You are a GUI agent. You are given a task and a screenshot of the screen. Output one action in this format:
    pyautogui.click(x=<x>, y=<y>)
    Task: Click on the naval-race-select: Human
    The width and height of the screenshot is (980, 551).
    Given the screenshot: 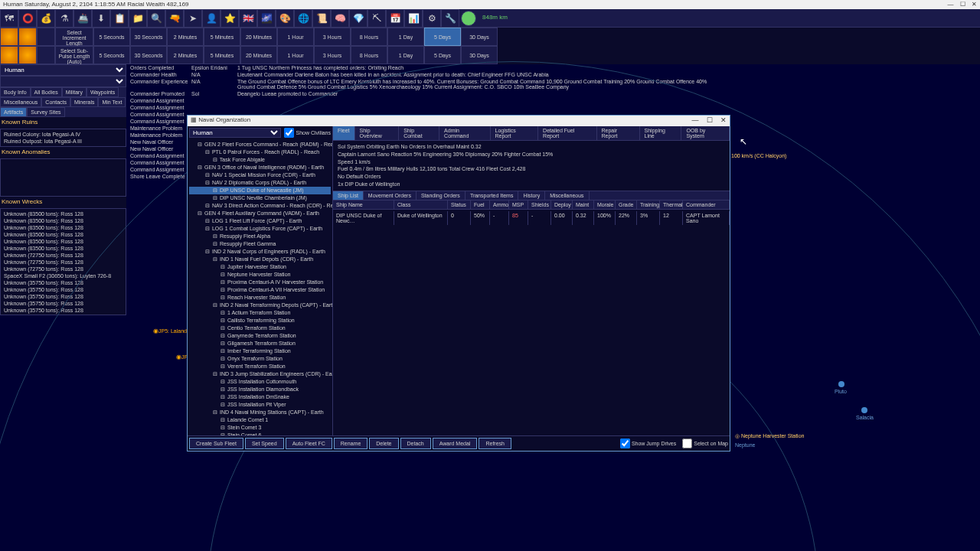 What is the action you would take?
    pyautogui.click(x=235, y=133)
    